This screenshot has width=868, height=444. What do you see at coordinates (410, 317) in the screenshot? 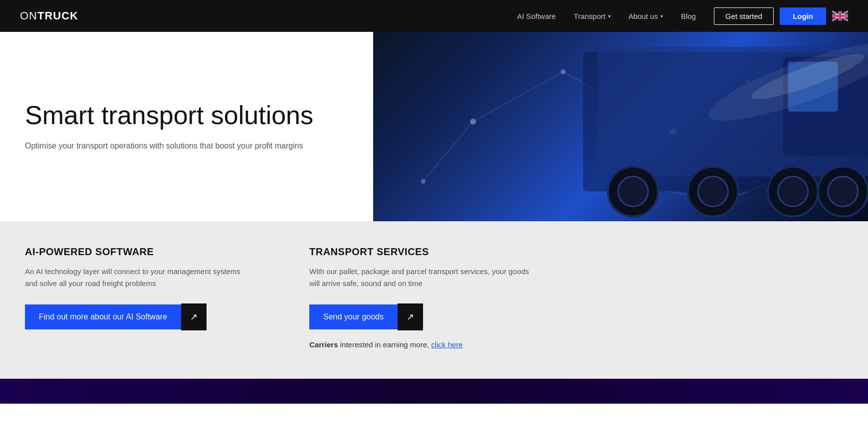
I see `send-goods-arrow-icon: ↗` at bounding box center [410, 317].